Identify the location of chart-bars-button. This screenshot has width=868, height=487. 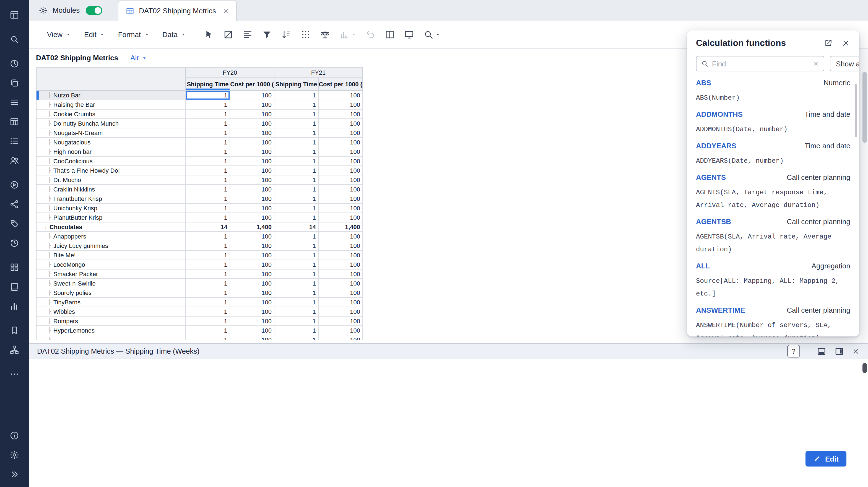
(348, 34).